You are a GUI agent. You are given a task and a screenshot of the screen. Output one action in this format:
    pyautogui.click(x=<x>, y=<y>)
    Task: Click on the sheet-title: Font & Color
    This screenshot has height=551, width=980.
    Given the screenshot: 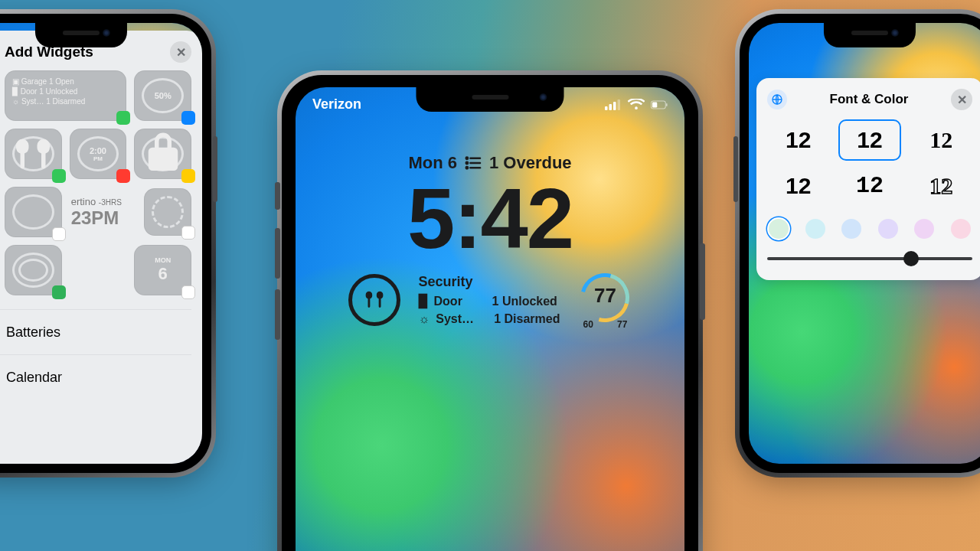 What is the action you would take?
    pyautogui.click(x=869, y=99)
    